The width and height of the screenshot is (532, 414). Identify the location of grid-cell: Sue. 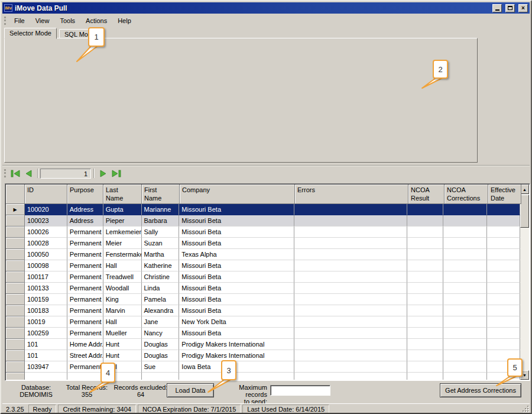
(161, 367).